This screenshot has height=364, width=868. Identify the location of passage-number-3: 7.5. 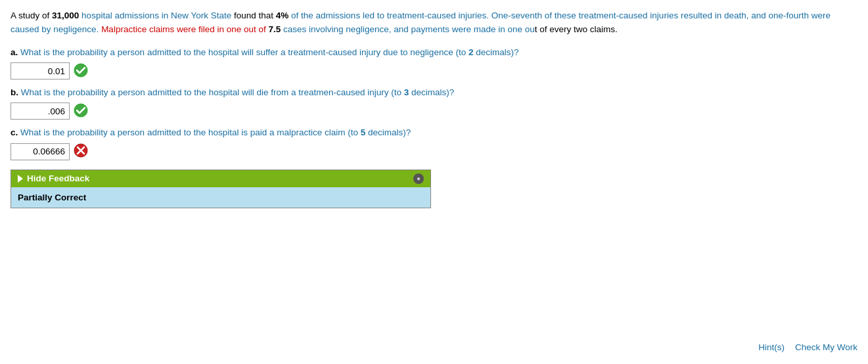
(275, 29).